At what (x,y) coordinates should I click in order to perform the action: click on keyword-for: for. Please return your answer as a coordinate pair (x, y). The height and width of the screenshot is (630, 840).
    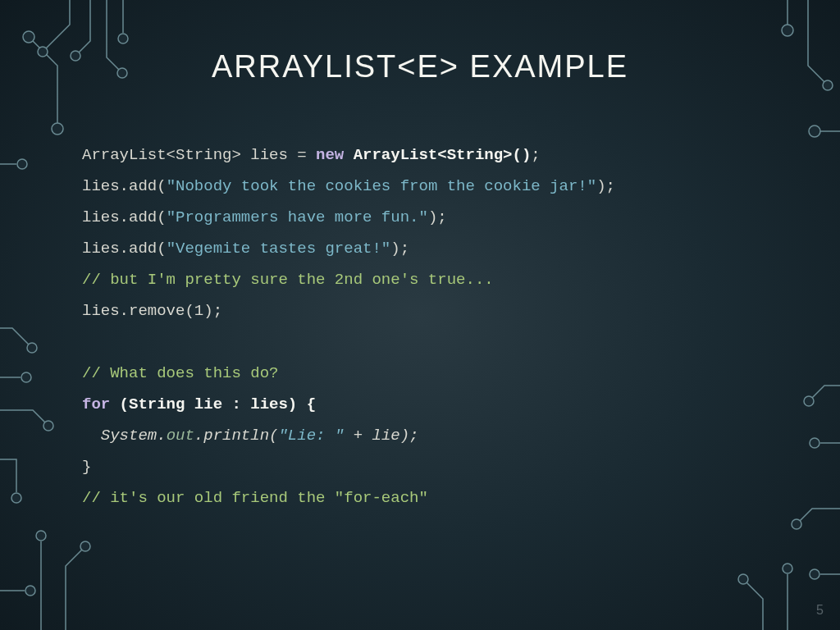
    Looking at the image, I should click on (101, 404).